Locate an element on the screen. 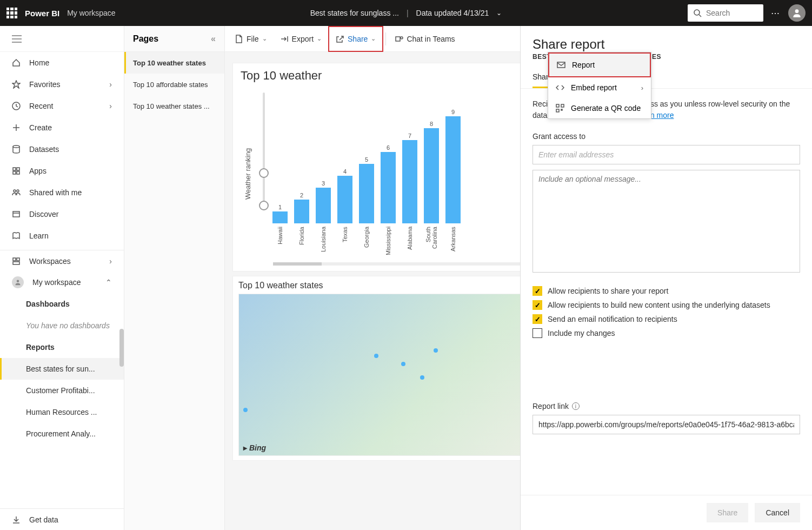  scrollbar is located at coordinates (122, 402).